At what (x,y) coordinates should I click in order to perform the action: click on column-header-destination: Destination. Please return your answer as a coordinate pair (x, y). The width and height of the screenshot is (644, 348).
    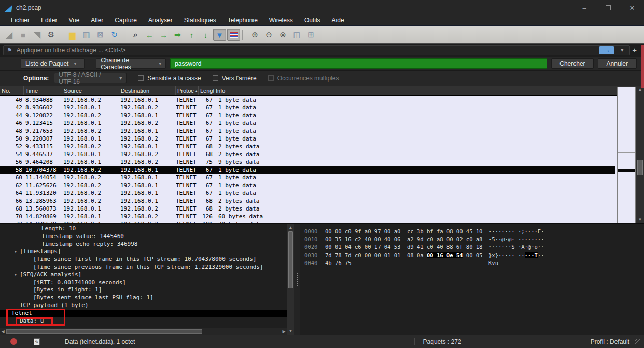
    Looking at the image, I should click on (147, 91).